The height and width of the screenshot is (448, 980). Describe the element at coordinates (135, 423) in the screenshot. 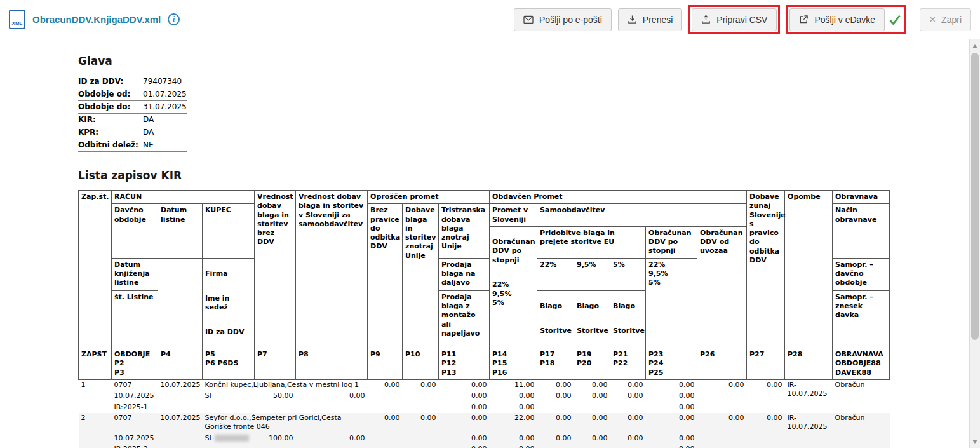

I see `cell-davcno-obdobje: 0707` at that location.